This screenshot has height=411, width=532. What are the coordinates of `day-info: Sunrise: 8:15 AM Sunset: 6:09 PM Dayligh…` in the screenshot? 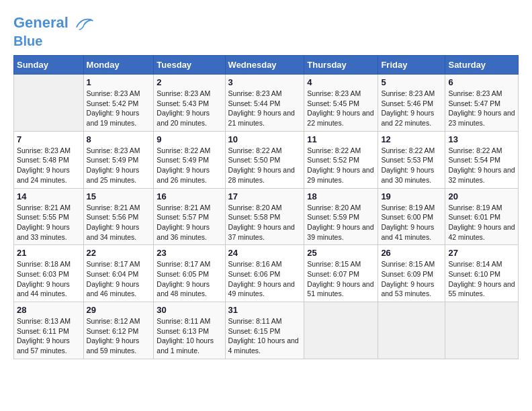 It's located at (411, 279).